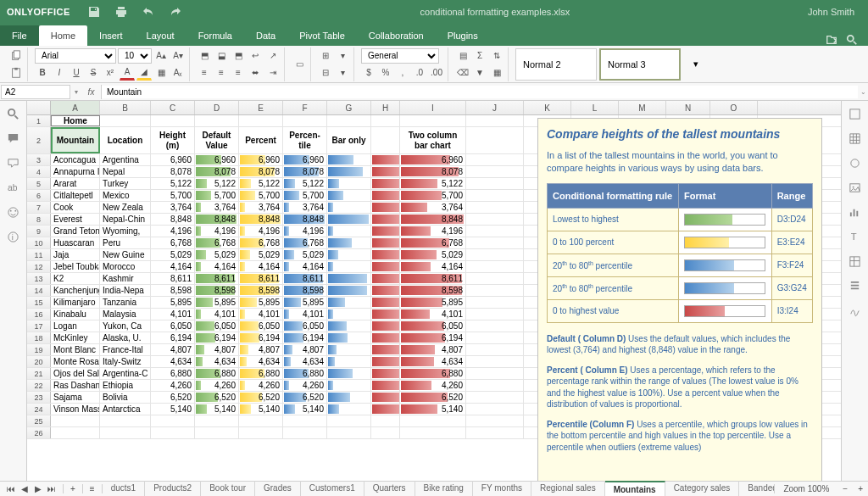 The height and width of the screenshot is (496, 868). I want to click on cell: 8,598, so click(173, 290).